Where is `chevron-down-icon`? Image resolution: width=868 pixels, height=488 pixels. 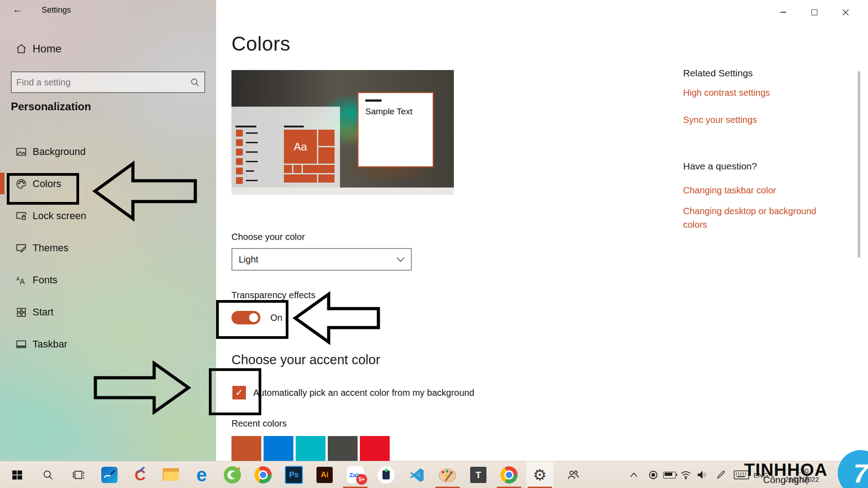
chevron-down-icon is located at coordinates (401, 259).